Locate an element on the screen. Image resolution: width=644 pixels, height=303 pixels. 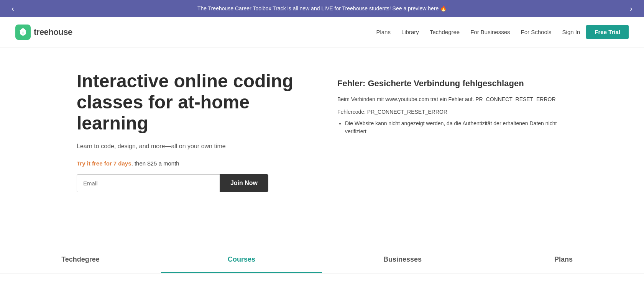
email-input is located at coordinates (148, 183).